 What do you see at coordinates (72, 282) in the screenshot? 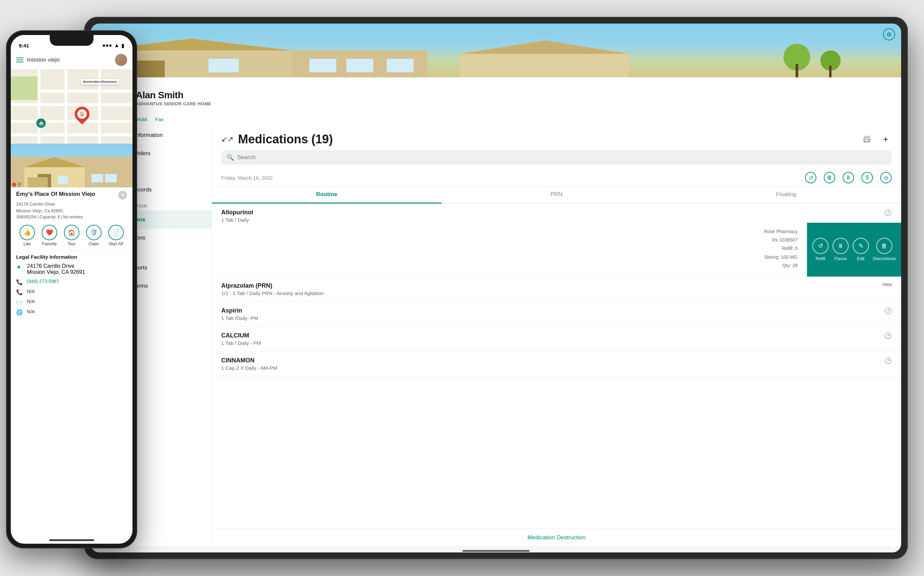
I see `legal-phone-row: 📞 (949) 273-5987` at bounding box center [72, 282].